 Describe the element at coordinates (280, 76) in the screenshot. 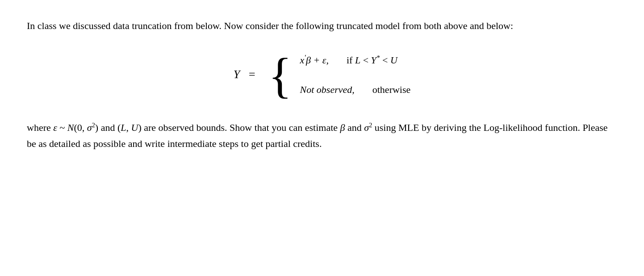

I see `left-brace: {` at that location.